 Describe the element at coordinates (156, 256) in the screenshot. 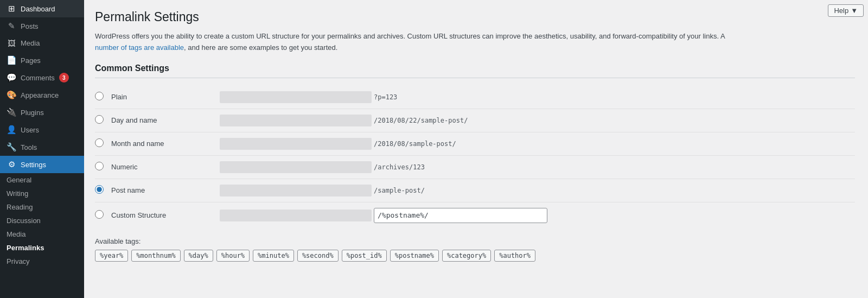

I see `tag-monthnum: %monthnum%` at that location.